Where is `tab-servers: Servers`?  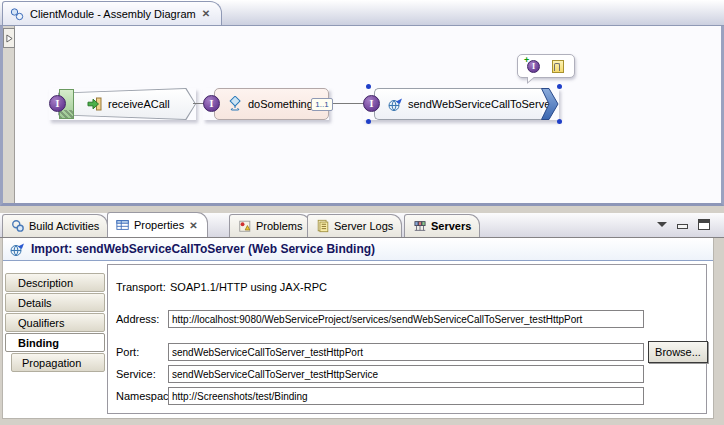
tab-servers: Servers is located at coordinates (442, 226).